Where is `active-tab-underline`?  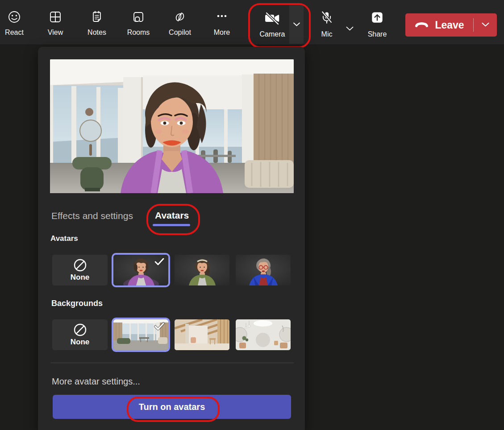 active-tab-underline is located at coordinates (171, 225).